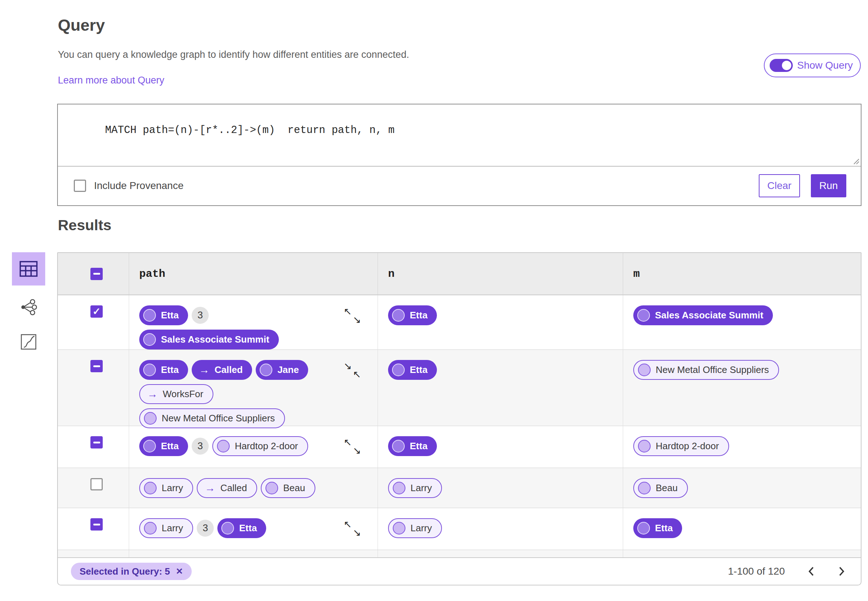  Describe the element at coordinates (742, 327) in the screenshot. I see `m-cell: Sales Associate Summit` at that location.